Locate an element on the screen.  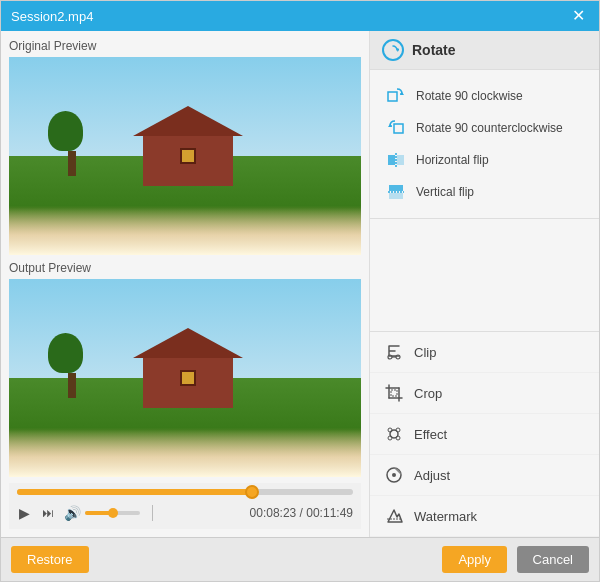
progress-thumb is located at coordinates (252, 492).